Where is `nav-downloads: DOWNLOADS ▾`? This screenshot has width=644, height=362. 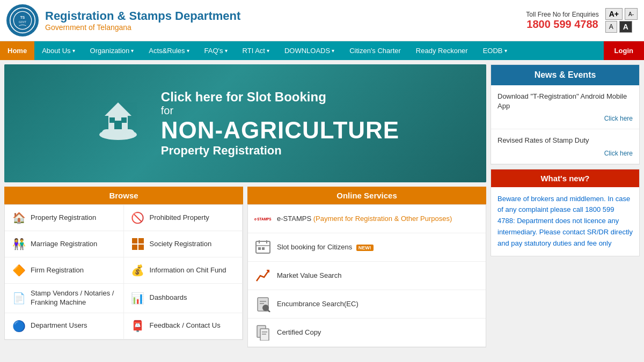
nav-downloads: DOWNLOADS ▾ is located at coordinates (309, 50).